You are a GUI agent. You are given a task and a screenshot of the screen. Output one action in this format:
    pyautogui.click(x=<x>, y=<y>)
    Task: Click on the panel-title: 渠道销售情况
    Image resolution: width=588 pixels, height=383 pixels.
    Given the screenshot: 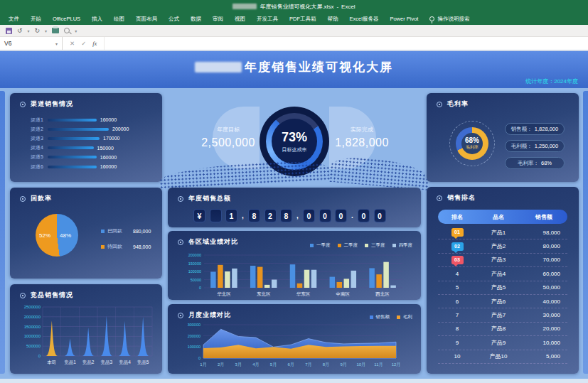 What is the action you would take?
    pyautogui.click(x=52, y=104)
    